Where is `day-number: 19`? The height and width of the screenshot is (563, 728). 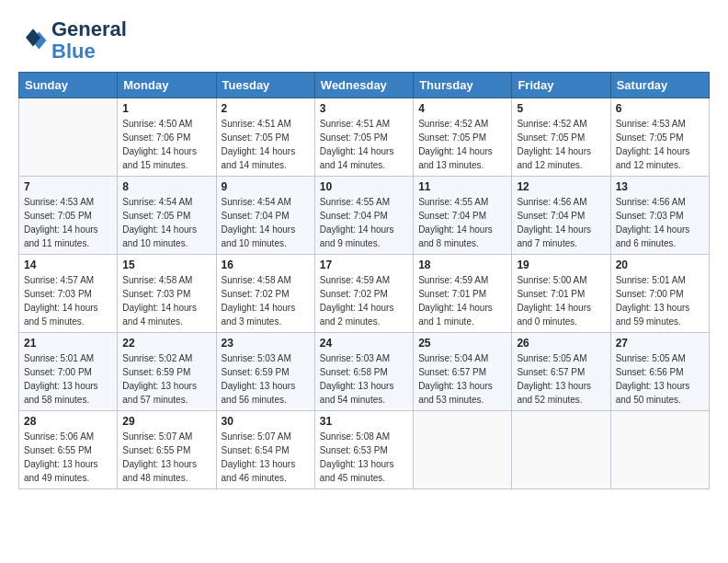 day-number: 19 is located at coordinates (561, 265).